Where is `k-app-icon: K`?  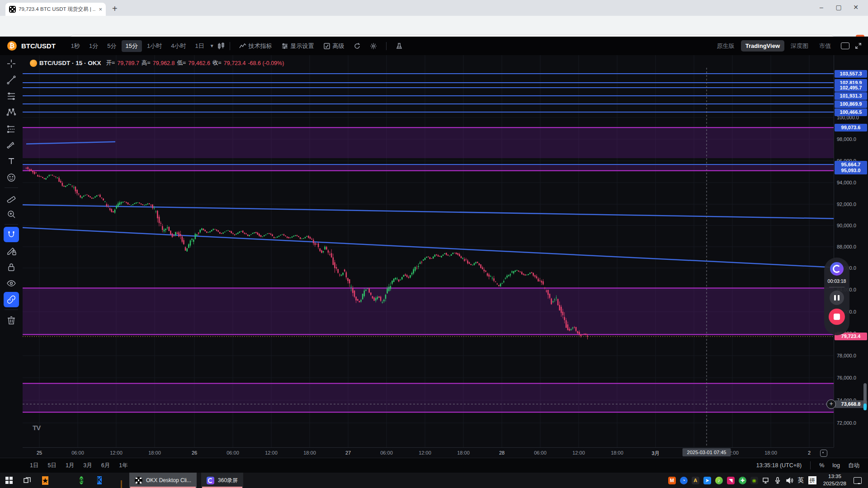
k-app-icon: K is located at coordinates (99, 480).